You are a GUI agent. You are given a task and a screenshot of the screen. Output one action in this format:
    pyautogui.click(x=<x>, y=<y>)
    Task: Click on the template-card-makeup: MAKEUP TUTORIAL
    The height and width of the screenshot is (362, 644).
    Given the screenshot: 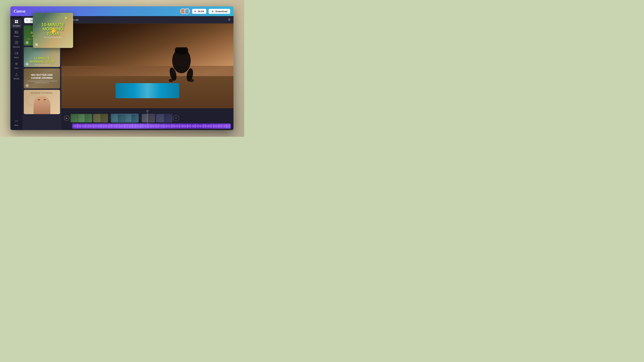 What is the action you would take?
    pyautogui.click(x=42, y=102)
    